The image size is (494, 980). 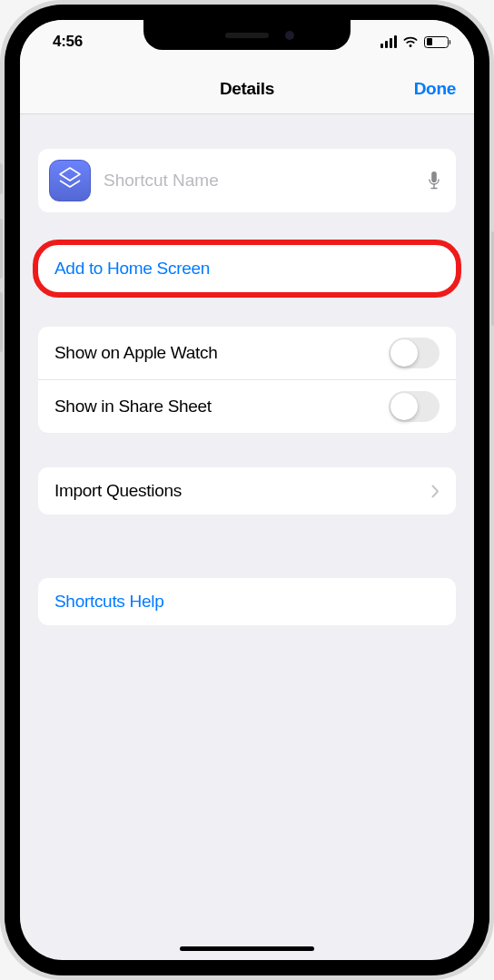 I want to click on dictation-icon, so click(x=434, y=181).